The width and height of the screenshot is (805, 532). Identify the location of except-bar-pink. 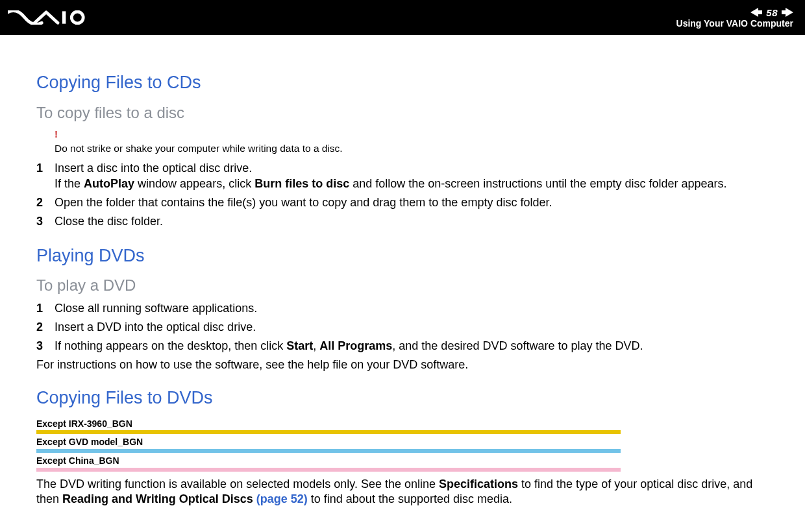
(328, 470).